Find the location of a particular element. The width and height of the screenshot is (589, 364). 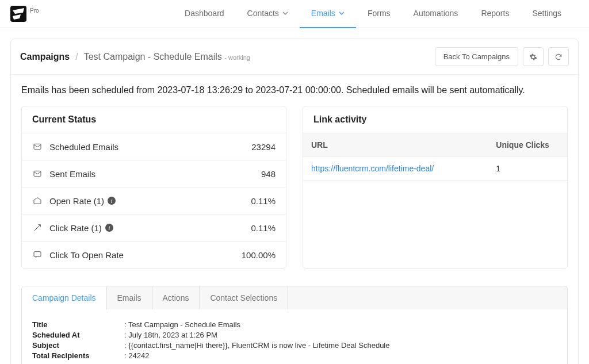

nav-forms-label: Forms is located at coordinates (379, 13).